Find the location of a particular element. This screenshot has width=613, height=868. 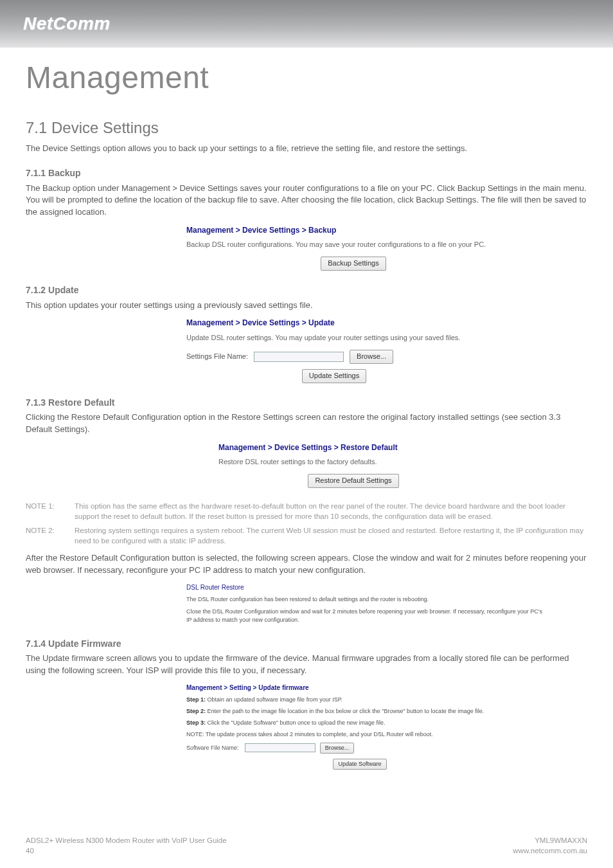

firmware-screenshot: Mangement > Setting > Update firmware St… is located at coordinates (360, 727).